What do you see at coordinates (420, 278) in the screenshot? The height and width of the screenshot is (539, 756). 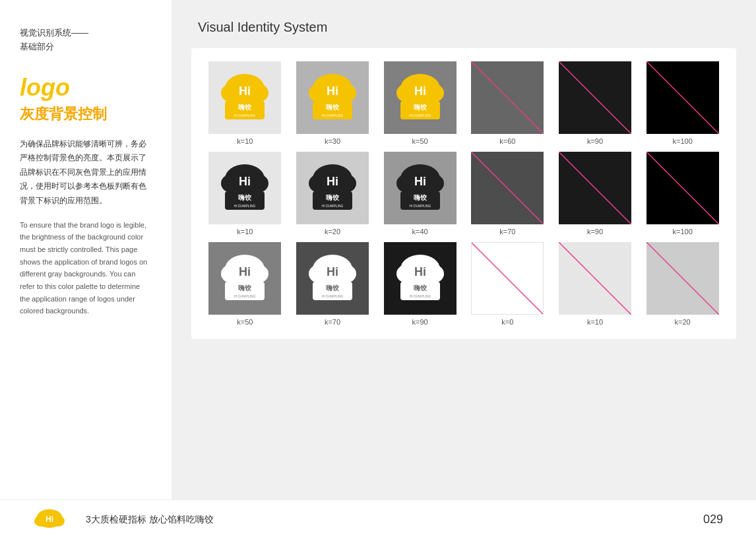 I see `logo-box-r3c3: Hi 嗨饺 HI DUMPLING` at bounding box center [420, 278].